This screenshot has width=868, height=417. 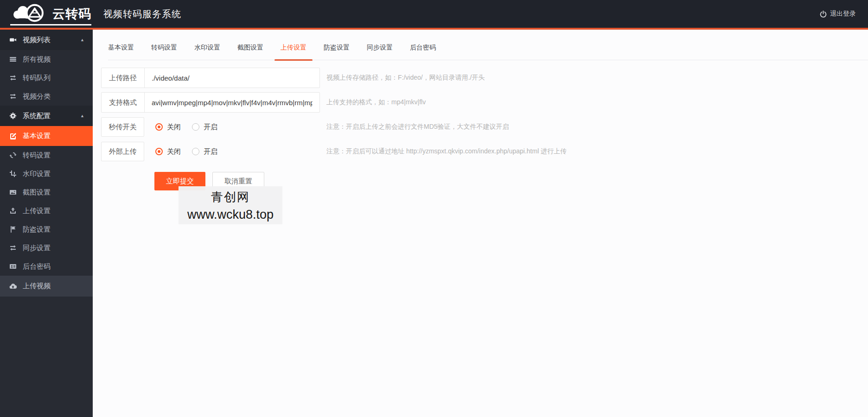 What do you see at coordinates (46, 229) in the screenshot?
I see `sidebar-item-antileech-settings: 防盗设置` at bounding box center [46, 229].